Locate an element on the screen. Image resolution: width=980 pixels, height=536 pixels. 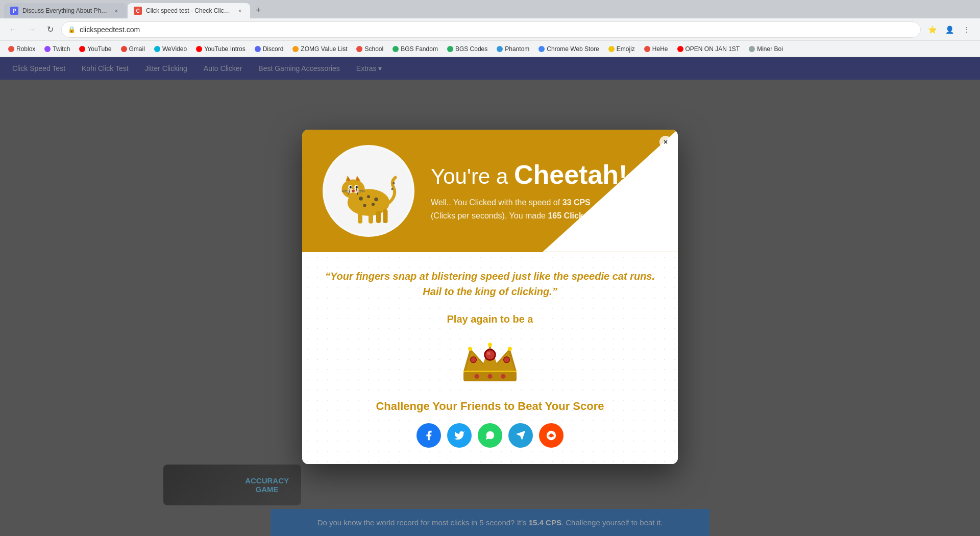
share-twitter-button is located at coordinates (459, 435).